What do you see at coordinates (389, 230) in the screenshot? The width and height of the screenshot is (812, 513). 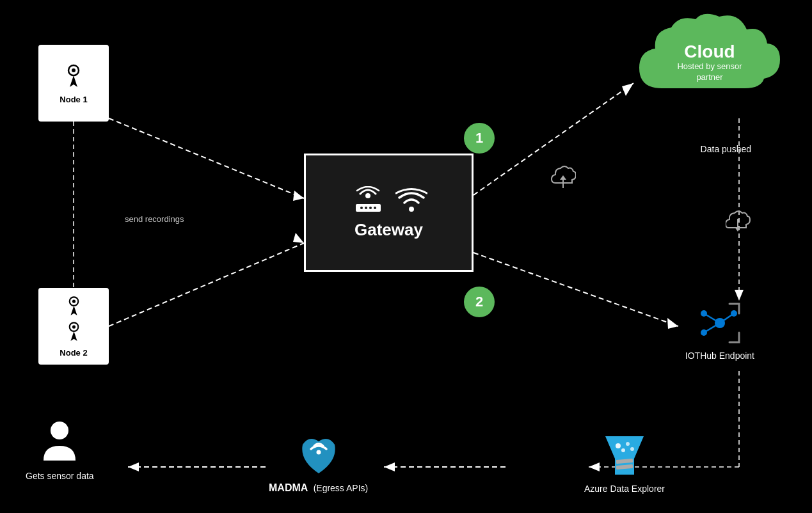 I see `gateway-label: Gateway` at bounding box center [389, 230].